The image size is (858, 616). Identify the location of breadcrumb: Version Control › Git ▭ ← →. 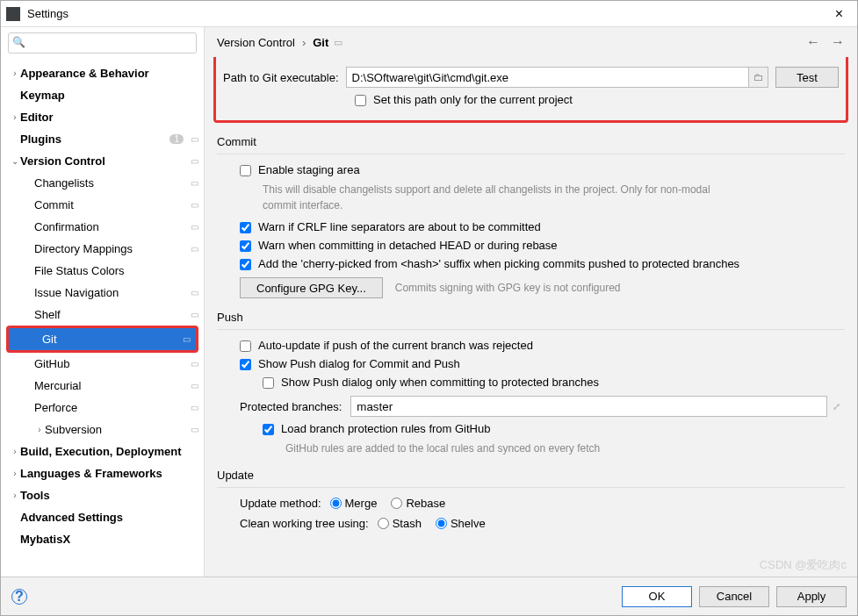
(530, 42).